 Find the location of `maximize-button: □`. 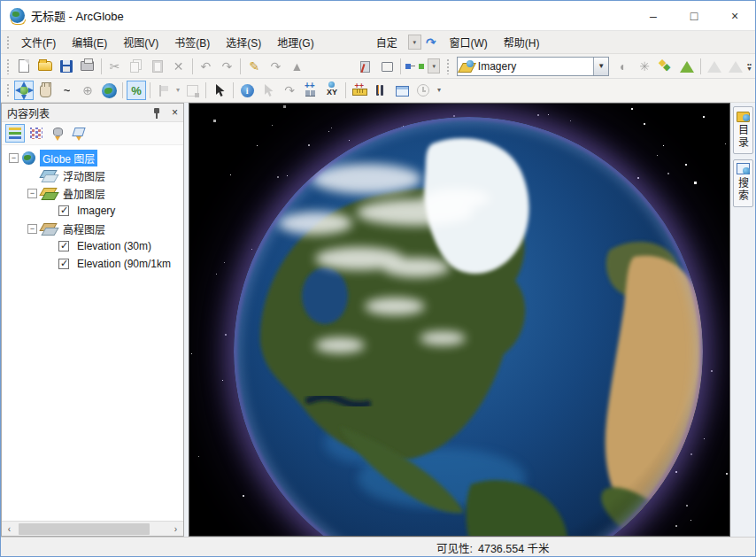

maximize-button: □ is located at coordinates (694, 16).